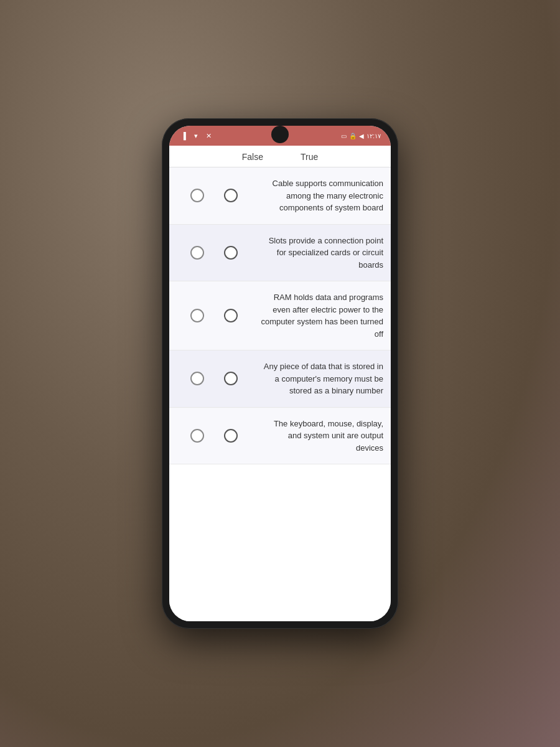 This screenshot has width=560, height=747. What do you see at coordinates (196, 136) in the screenshot?
I see `wifi-icon: ▾` at bounding box center [196, 136].